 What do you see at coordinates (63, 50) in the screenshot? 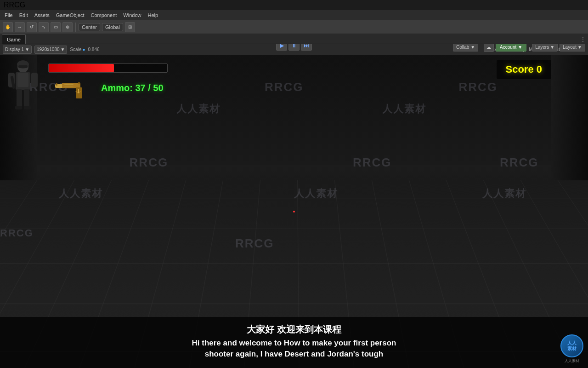
I see `resolution-dropdown: ▼` at bounding box center [63, 50].